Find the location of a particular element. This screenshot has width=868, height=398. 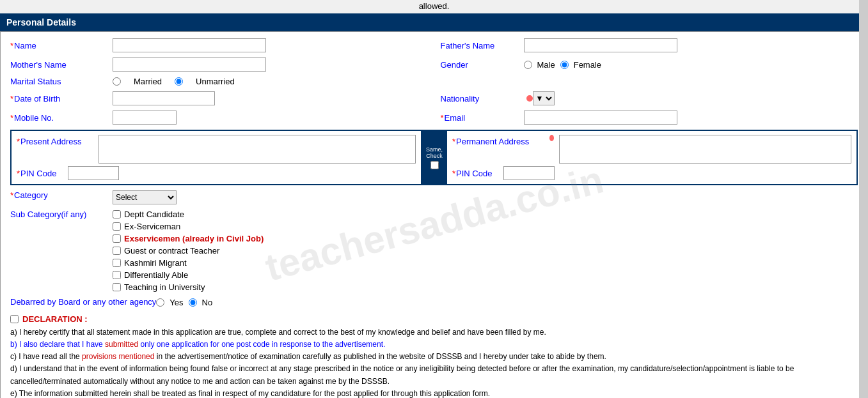

mothers-name-row: Mother's Name Gender Male Female is located at coordinates (434, 65).